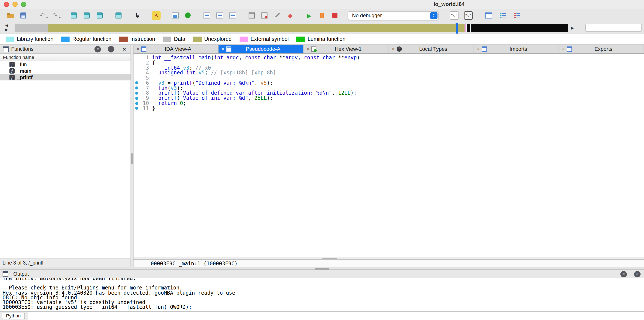 This screenshot has height=320, width=644. Describe the element at coordinates (330, 258) in the screenshot. I see `code-scrollbar-grip` at that location.